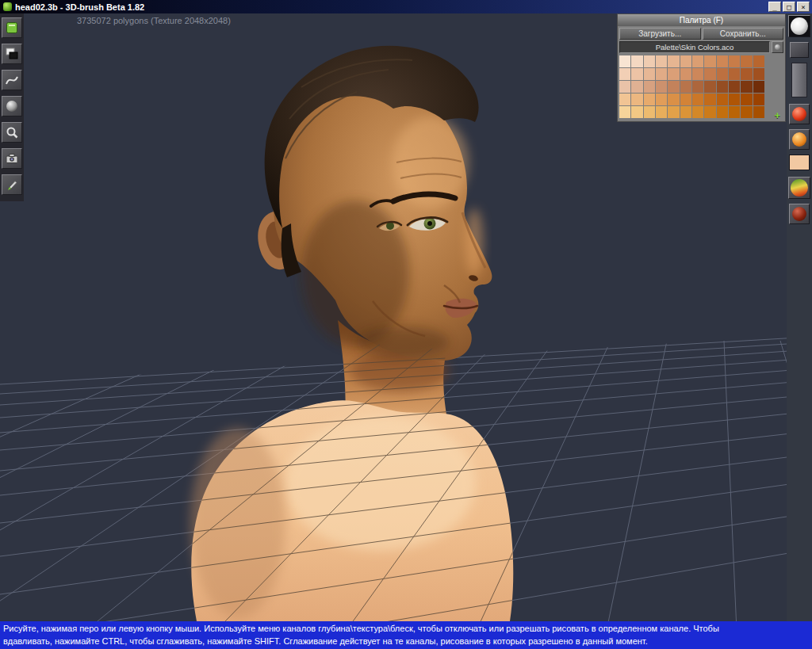 The image size is (812, 649). What do you see at coordinates (799, 26) in the screenshot?
I see `environment-light-button` at bounding box center [799, 26].